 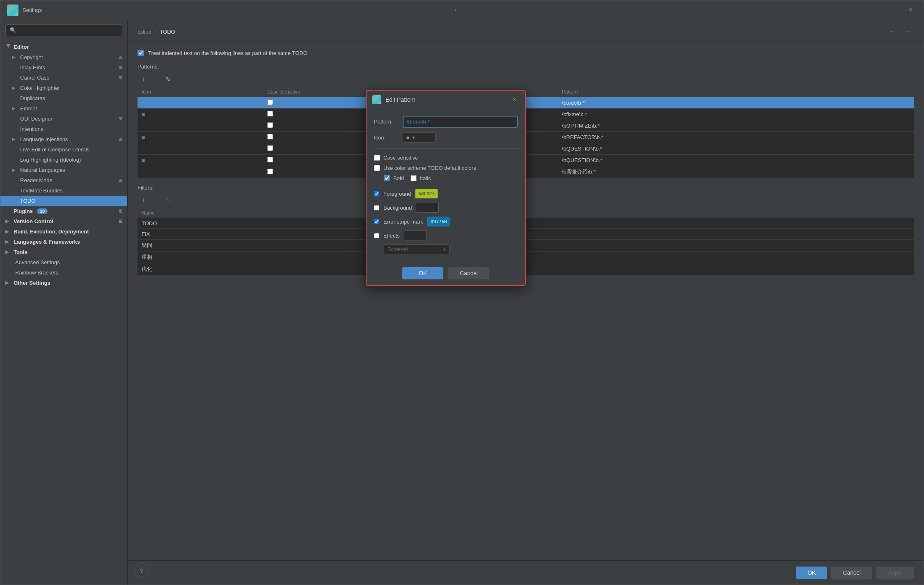 I want to click on icon-select-value: ≡, so click(x=408, y=138).